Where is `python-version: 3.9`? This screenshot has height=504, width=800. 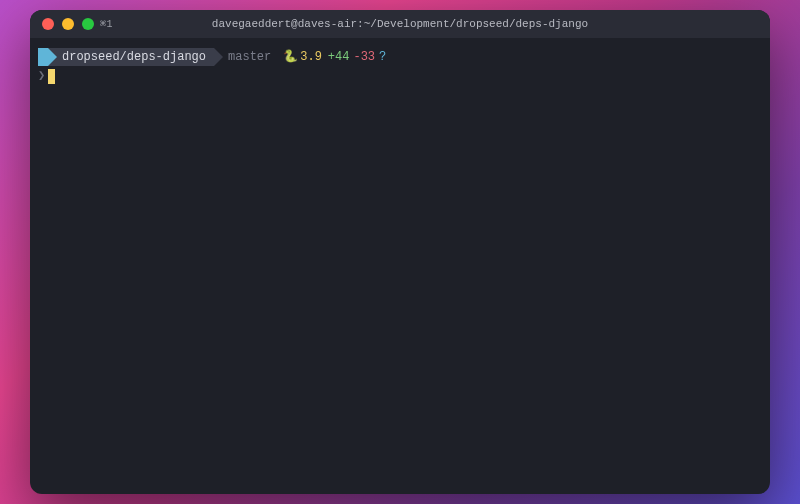 python-version: 3.9 is located at coordinates (311, 57).